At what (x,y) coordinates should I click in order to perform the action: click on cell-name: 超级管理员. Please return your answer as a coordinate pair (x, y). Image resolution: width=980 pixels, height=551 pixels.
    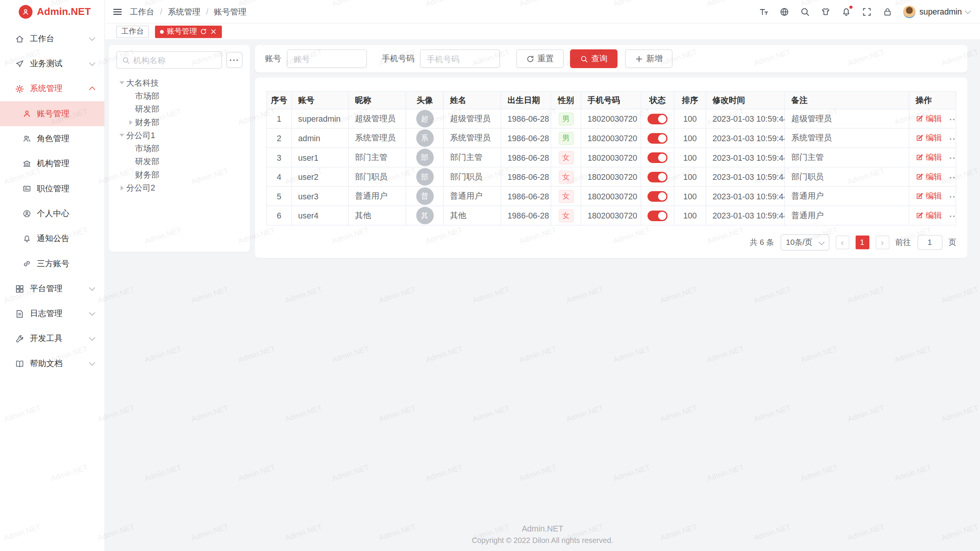
    Looking at the image, I should click on (472, 119).